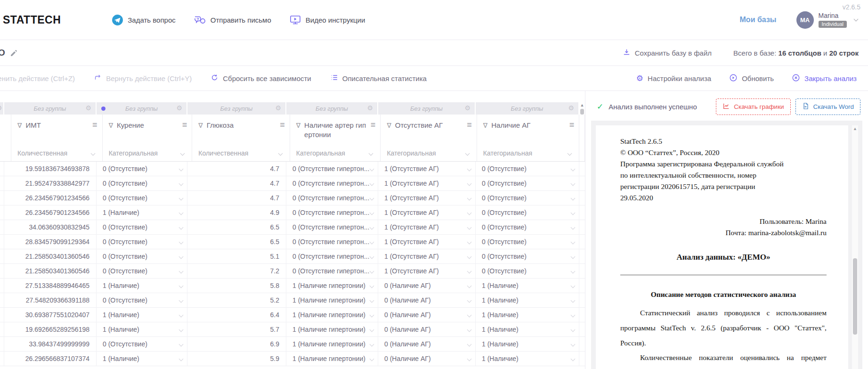 Image resolution: width=868 pixels, height=369 pixels. Describe the element at coordinates (753, 107) in the screenshot. I see `download-charts-button: Скачать графики` at that location.